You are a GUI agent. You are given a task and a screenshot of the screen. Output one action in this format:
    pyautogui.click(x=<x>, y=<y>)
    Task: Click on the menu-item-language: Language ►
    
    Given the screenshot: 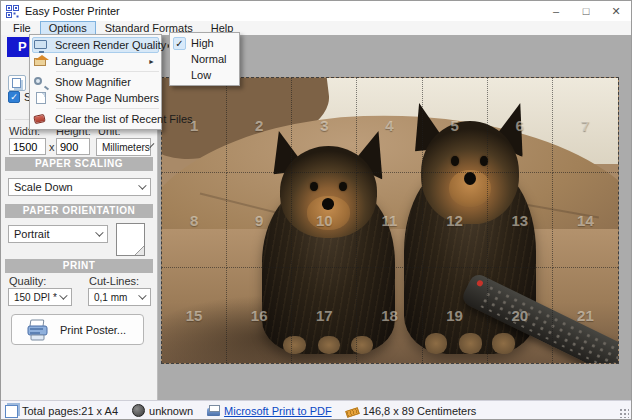 What is the action you would take?
    pyautogui.click(x=96, y=61)
    